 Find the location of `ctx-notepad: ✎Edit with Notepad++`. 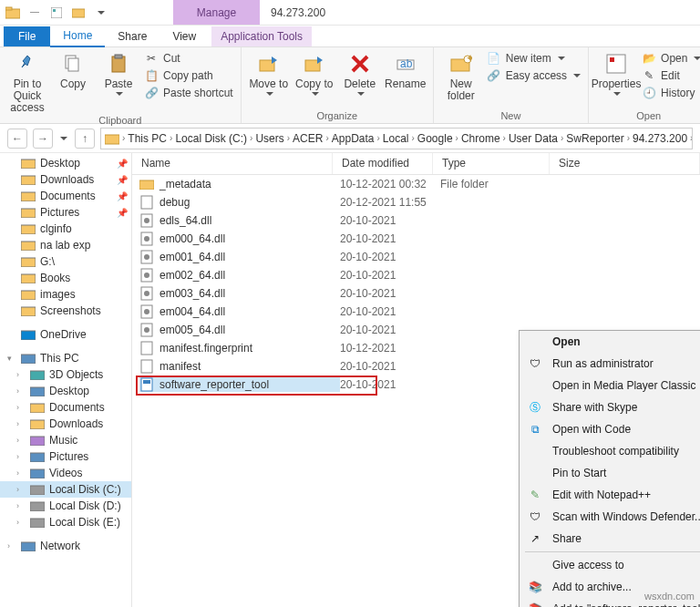

ctx-notepad: ✎Edit with Notepad++ is located at coordinates (610, 495).